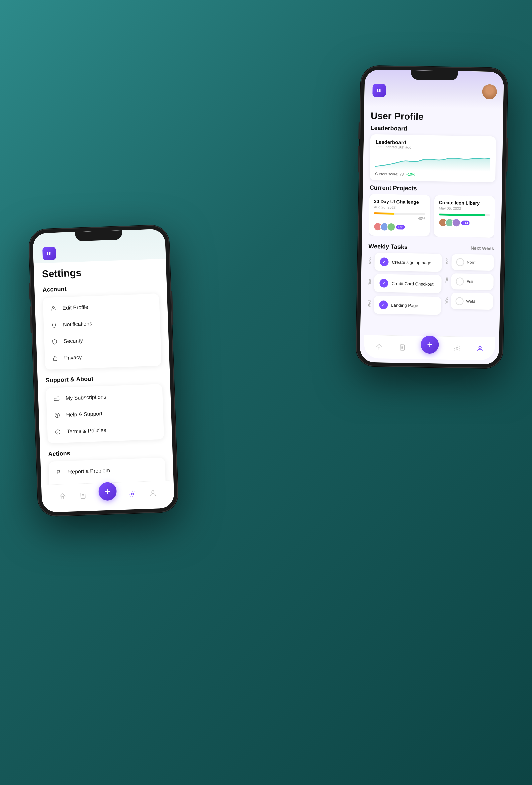 This screenshot has height=785, width=532. What do you see at coordinates (431, 286) in the screenshot?
I see `tasks-content: Mon ✓ Create sign up page Tue ✓ Credit` at bounding box center [431, 286].